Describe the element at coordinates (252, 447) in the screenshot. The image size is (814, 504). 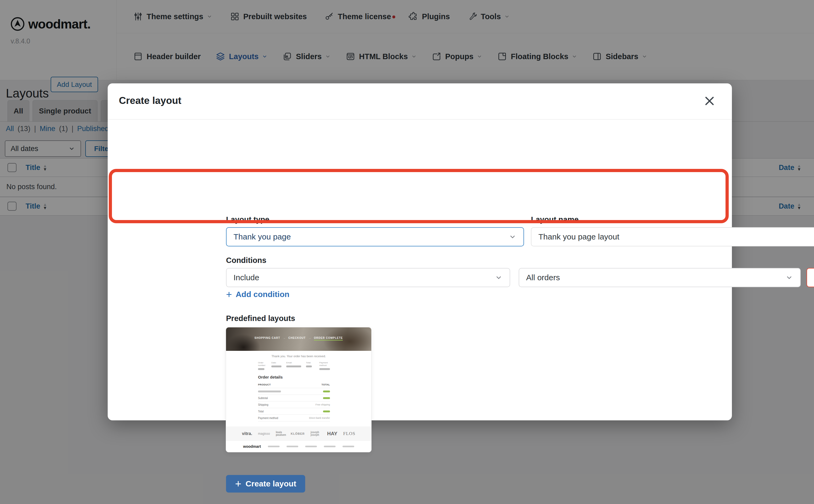
I see `thumbnail-footer-logo: woodmart` at that location.